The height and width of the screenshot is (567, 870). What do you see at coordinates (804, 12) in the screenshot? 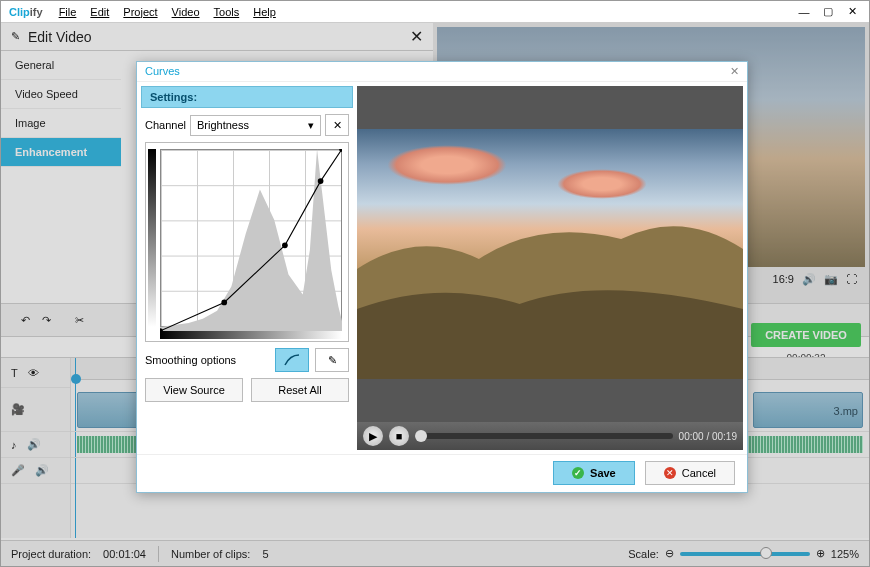
I see `minimize-icon: —` at bounding box center [804, 12].